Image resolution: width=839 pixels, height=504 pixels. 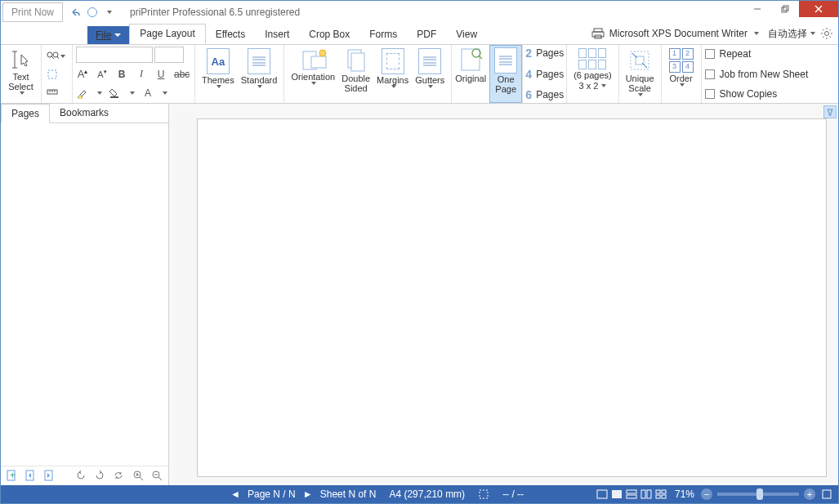 What do you see at coordinates (685, 494) in the screenshot?
I see `zoom-level: 71%` at bounding box center [685, 494].